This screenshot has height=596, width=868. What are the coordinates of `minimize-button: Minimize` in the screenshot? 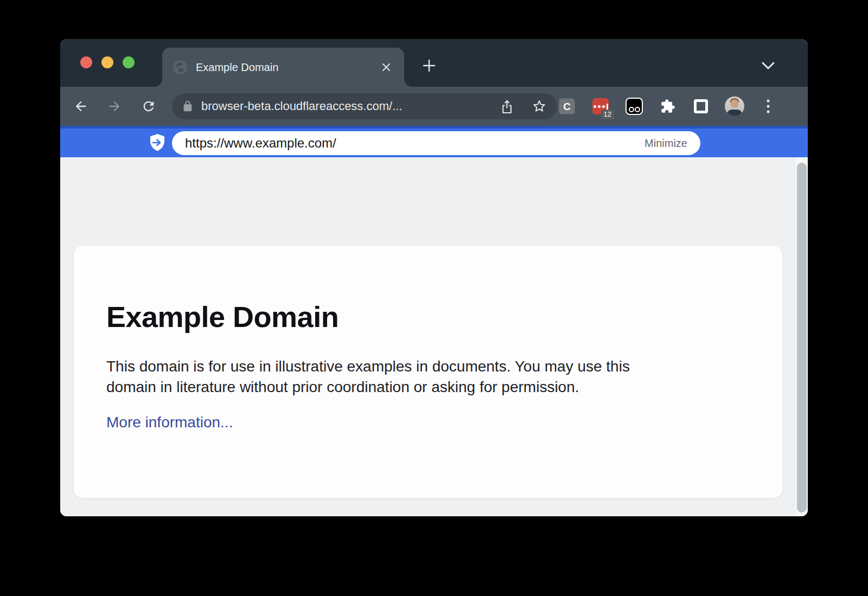 It's located at (666, 143).